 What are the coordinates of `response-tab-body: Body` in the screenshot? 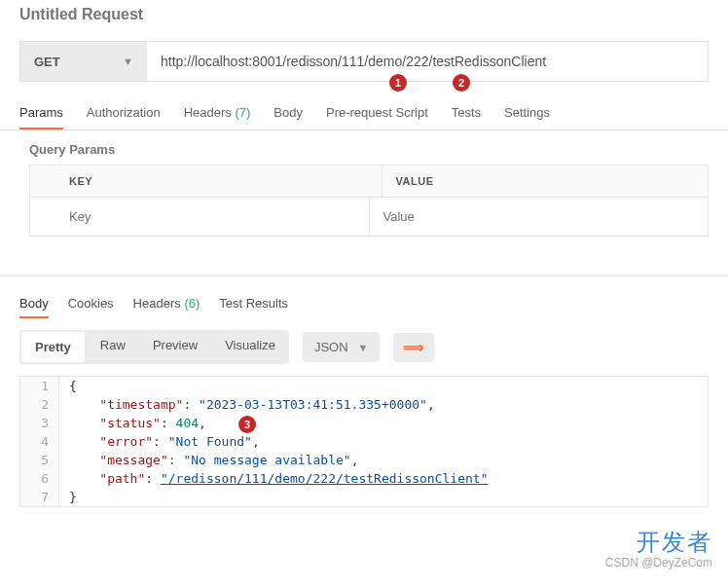 It's located at (34, 304).